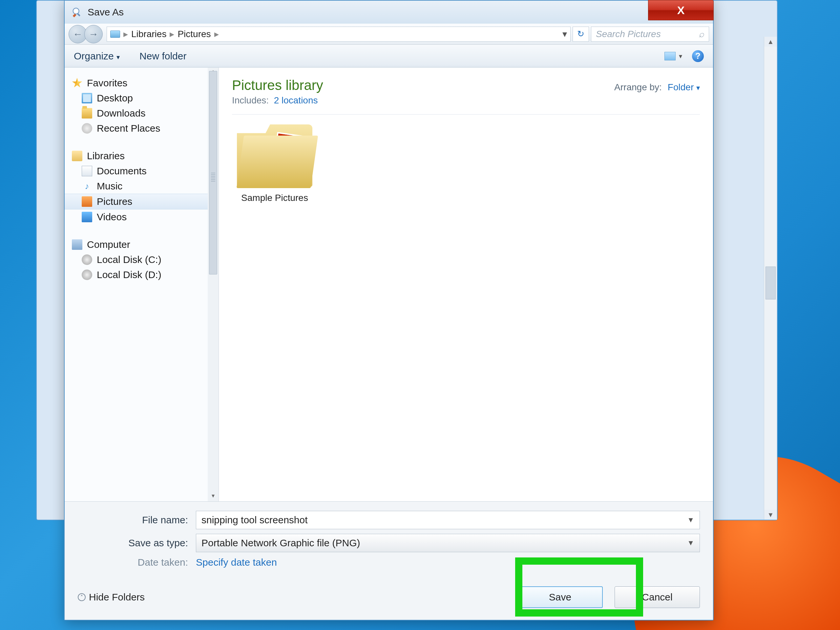  What do you see at coordinates (136, 245) in the screenshot?
I see `sidebar-computer: Computer` at bounding box center [136, 245].